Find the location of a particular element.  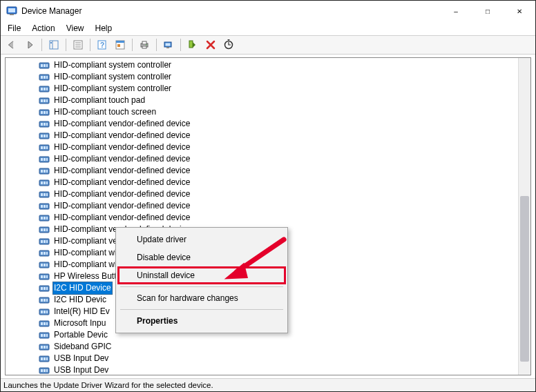

scan-hardware-button is located at coordinates (229, 45).